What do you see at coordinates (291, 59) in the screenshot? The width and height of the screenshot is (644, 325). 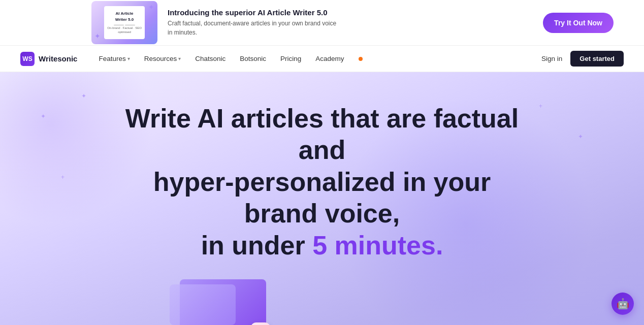 I see `nav-pricing: Pricing` at bounding box center [291, 59].